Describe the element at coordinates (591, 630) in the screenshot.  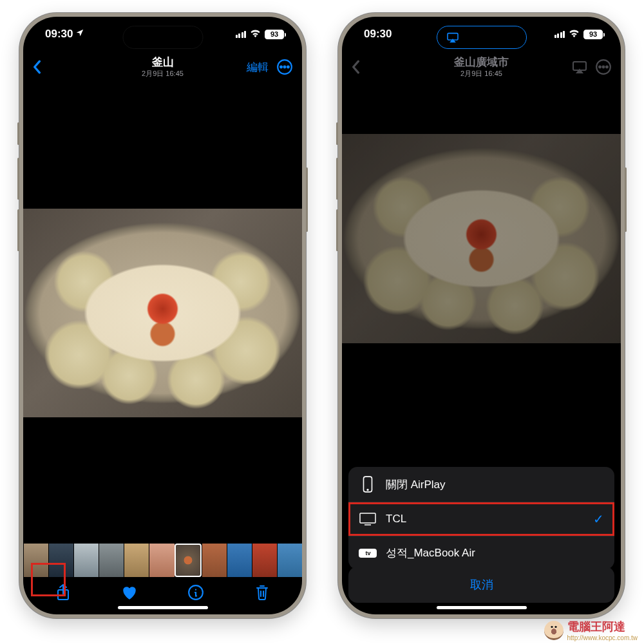
I see `watermark: 電腦王阿達 http://www.kocpc.com.tw` at that location.